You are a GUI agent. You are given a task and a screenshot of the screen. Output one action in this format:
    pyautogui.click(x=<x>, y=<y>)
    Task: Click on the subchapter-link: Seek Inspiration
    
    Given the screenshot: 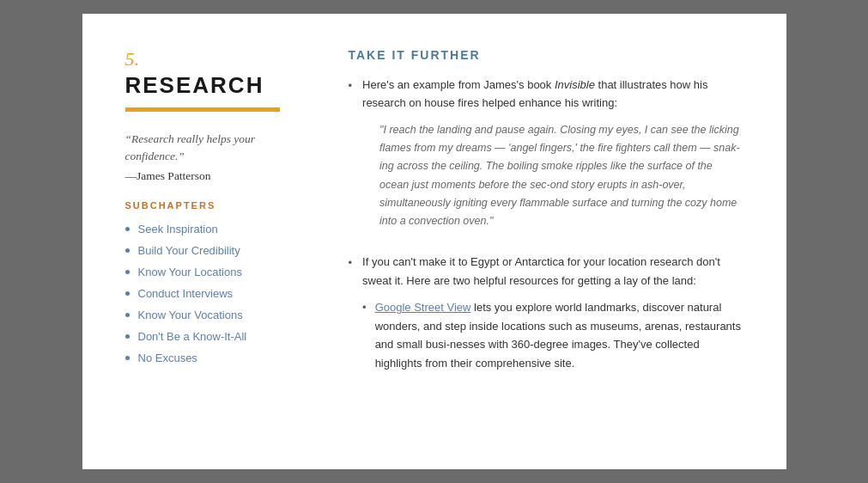 What is the action you would take?
    pyautogui.click(x=179, y=229)
    